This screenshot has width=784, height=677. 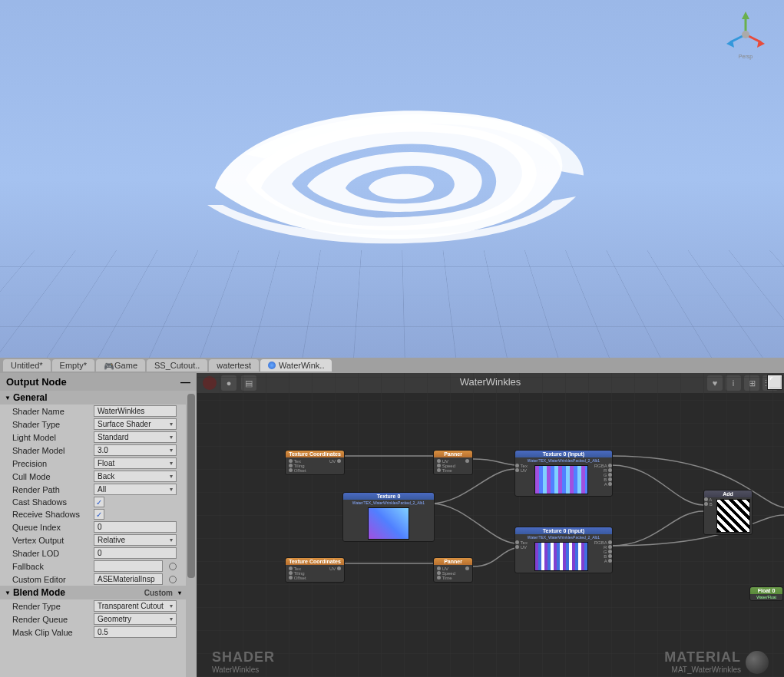 What do you see at coordinates (453, 462) in the screenshot?
I see `node-panner-1: Panner UV Speed Time` at bounding box center [453, 462].